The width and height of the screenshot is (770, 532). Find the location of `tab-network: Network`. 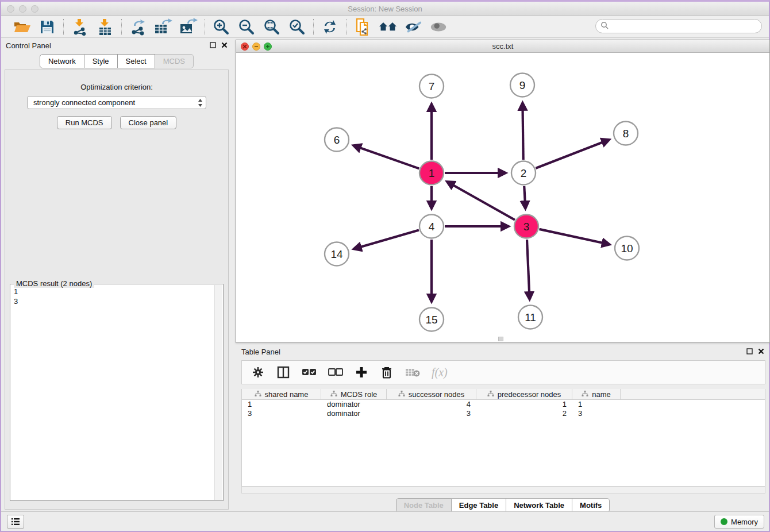

tab-network: Network is located at coordinates (62, 61).